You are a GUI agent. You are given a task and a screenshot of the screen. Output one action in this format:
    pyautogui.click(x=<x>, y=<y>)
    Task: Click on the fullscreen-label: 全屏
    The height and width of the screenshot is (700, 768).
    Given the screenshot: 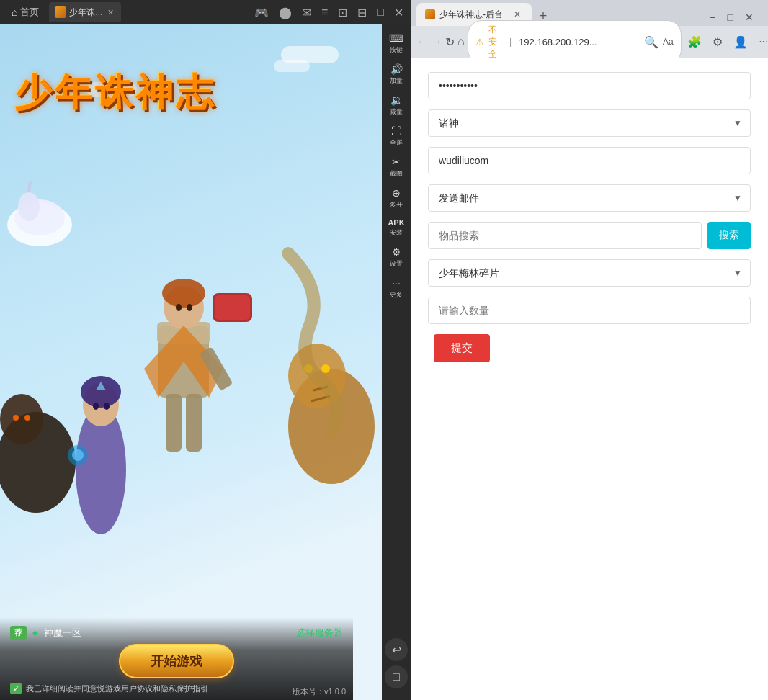 What is the action you would take?
    pyautogui.click(x=396, y=143)
    